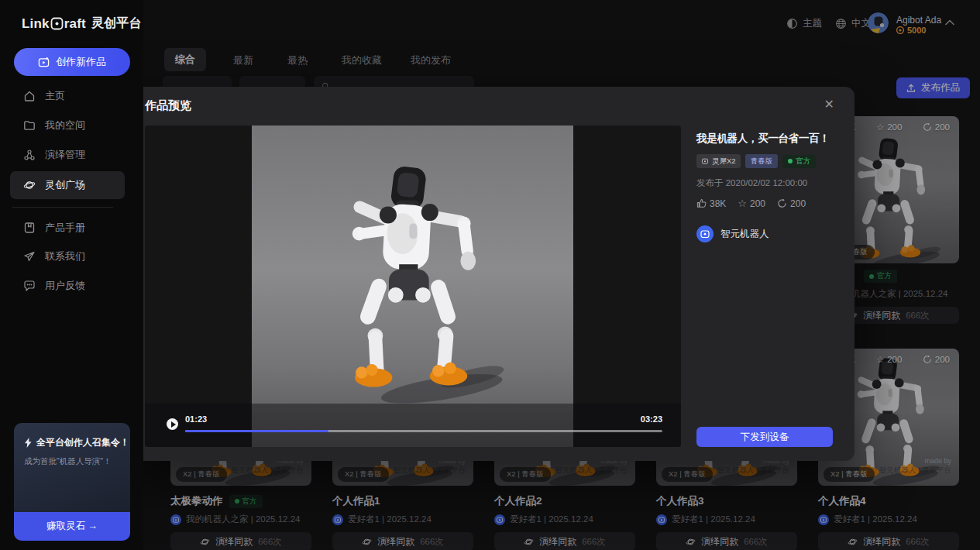  What do you see at coordinates (765, 183) in the screenshot?
I see `publish-date: 发布于 2020/02/02 12:00:00` at bounding box center [765, 183].